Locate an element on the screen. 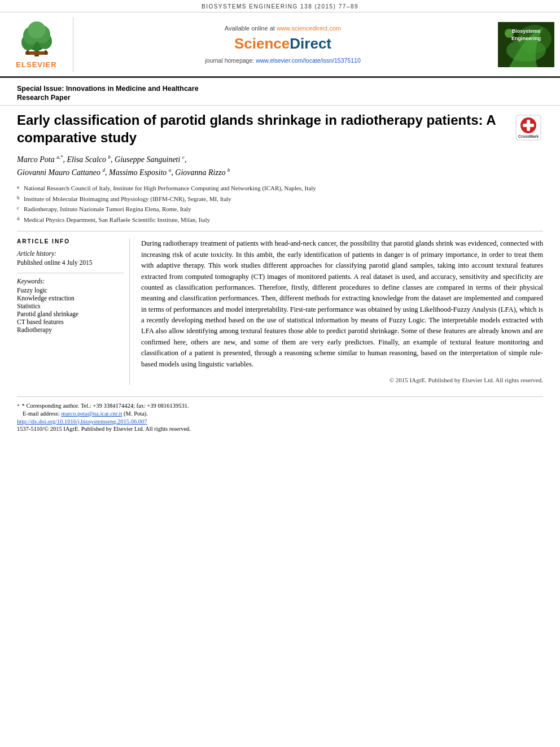  special-issue-section: Special Issue: Innovations in Medicine a… is located at coordinates (280, 91).